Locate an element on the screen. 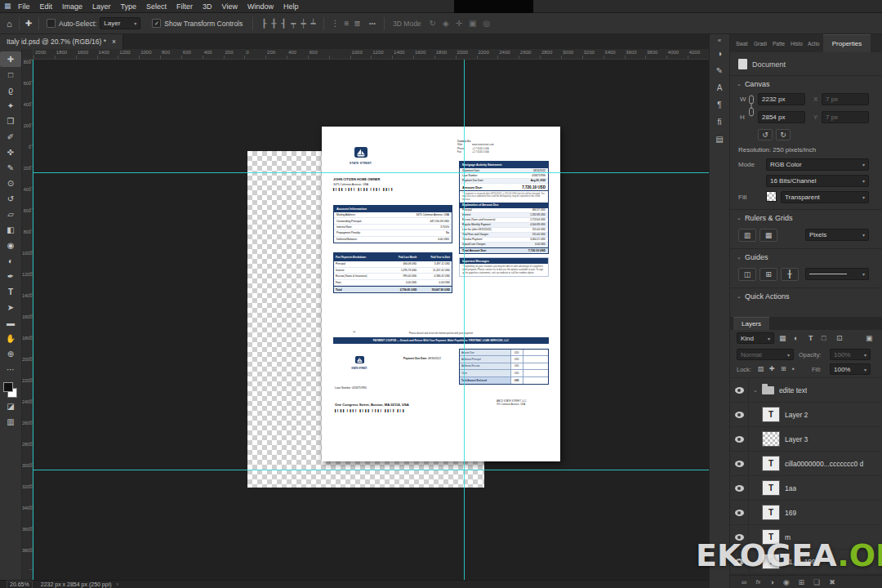 Image resolution: width=882 pixels, height=588 pixels. character-panel-icon: A is located at coordinates (720, 88).